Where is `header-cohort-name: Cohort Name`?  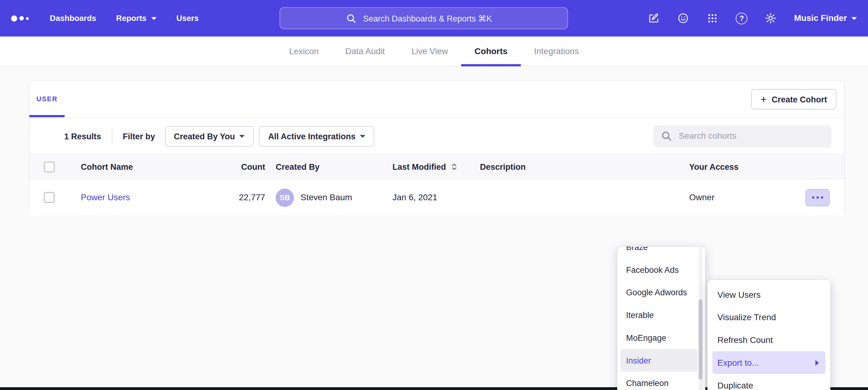 header-cohort-name: Cohort Name is located at coordinates (149, 167).